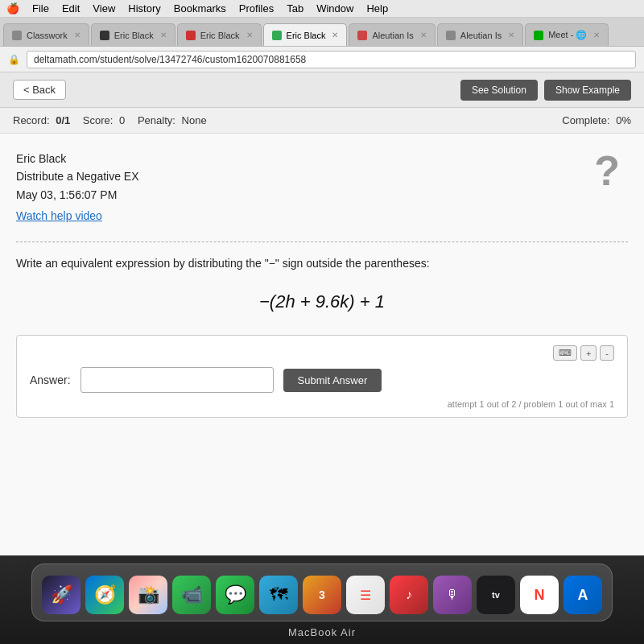  What do you see at coordinates (148, 595) in the screenshot?
I see `dock-item-photos: 📸` at bounding box center [148, 595].